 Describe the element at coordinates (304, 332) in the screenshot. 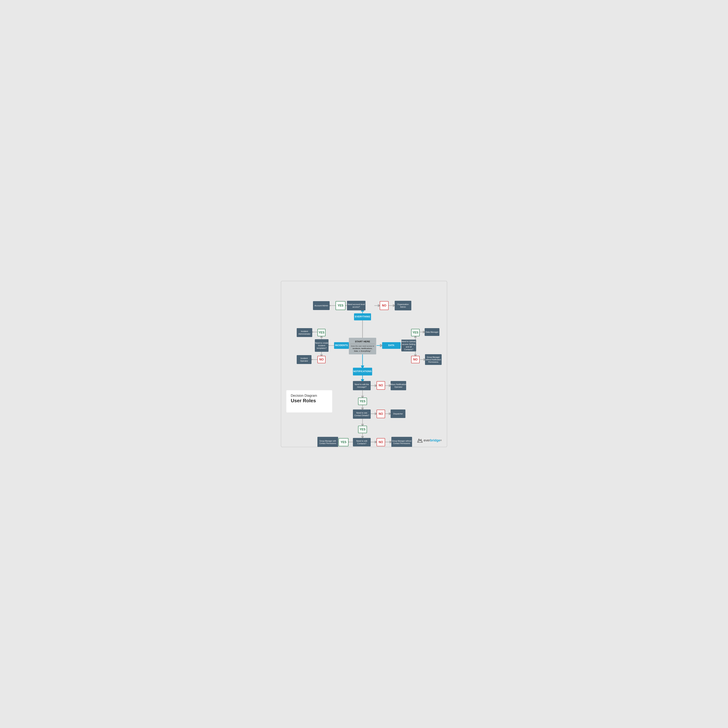

I see `incident-admin-box: Incident Administrator` at that location.